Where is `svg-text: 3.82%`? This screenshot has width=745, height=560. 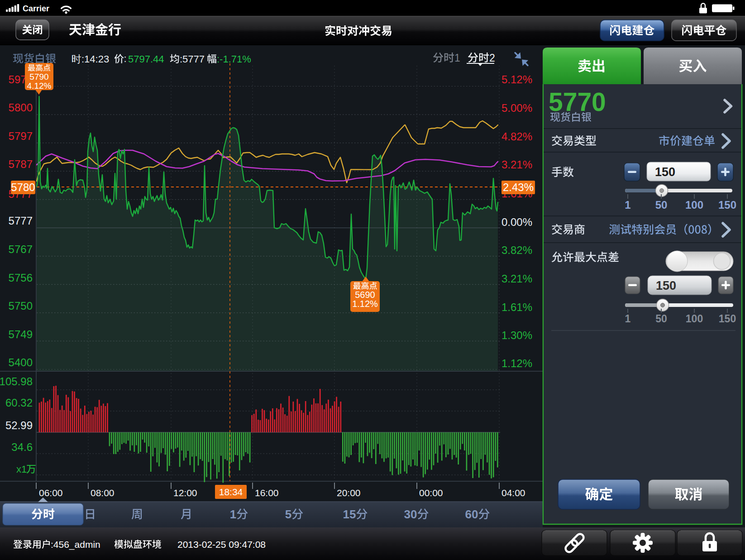 svg-text: 3.82% is located at coordinates (517, 250).